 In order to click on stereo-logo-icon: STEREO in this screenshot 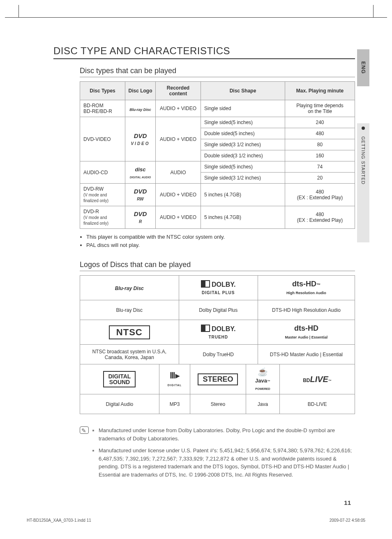, I will do `click(218, 380)`.